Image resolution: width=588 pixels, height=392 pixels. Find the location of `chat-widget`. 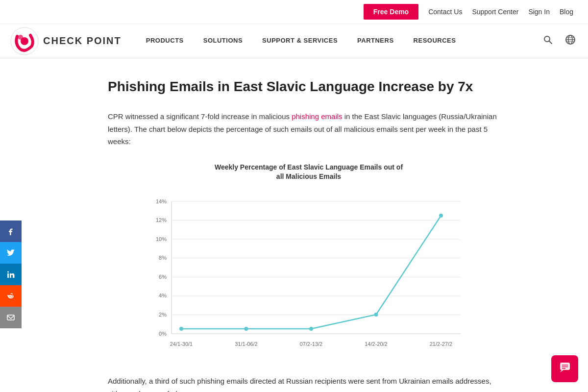

chat-widget is located at coordinates (564, 368).